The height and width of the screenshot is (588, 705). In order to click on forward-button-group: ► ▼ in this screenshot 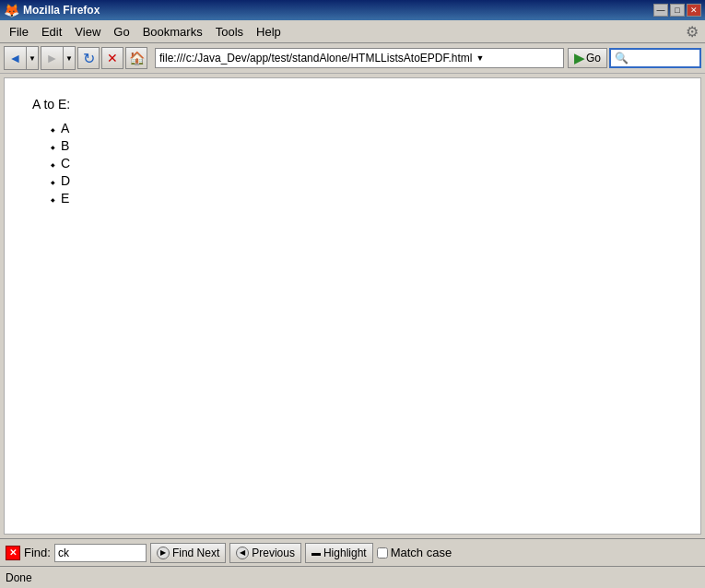, I will do `click(58, 58)`.